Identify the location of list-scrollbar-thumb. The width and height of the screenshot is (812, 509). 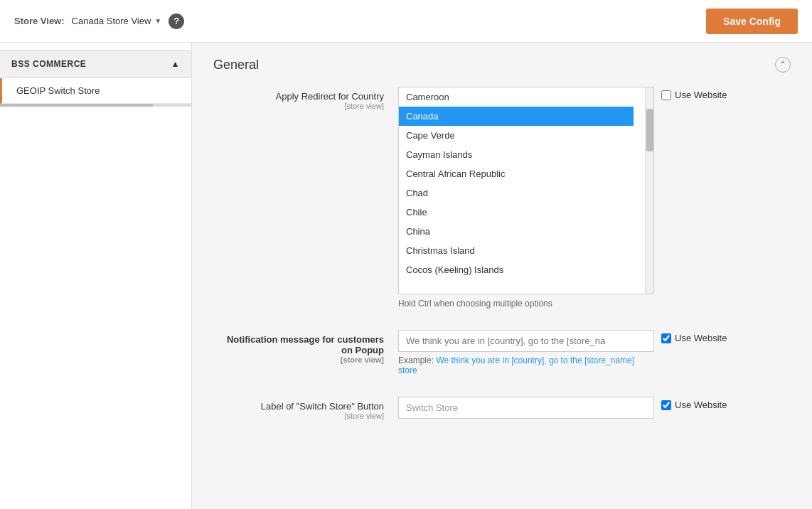
(650, 130).